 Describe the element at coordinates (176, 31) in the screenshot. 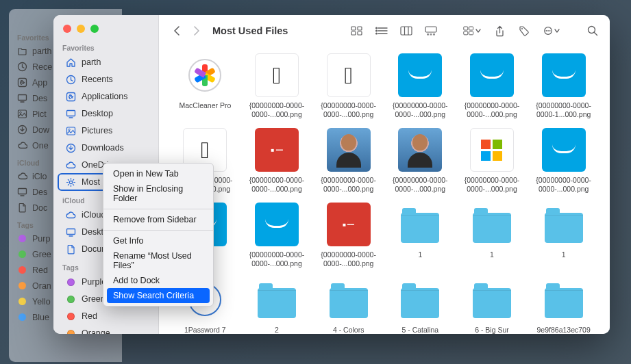

I see `back-button` at that location.